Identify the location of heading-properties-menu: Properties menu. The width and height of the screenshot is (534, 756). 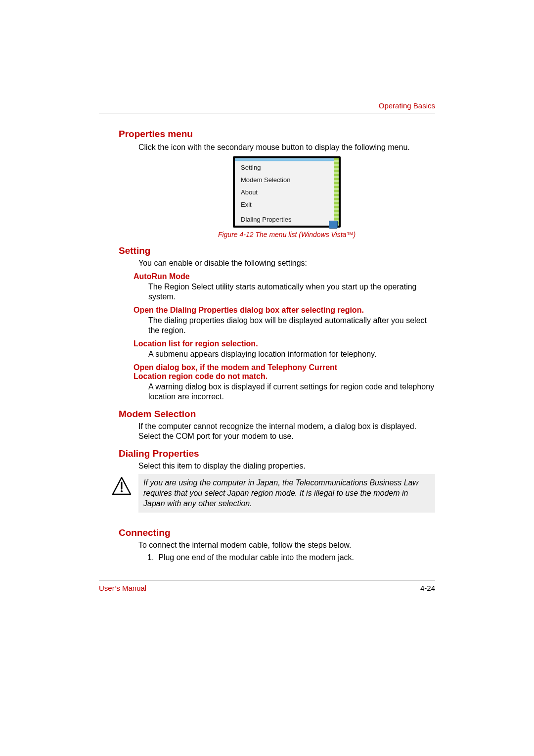
(277, 134).